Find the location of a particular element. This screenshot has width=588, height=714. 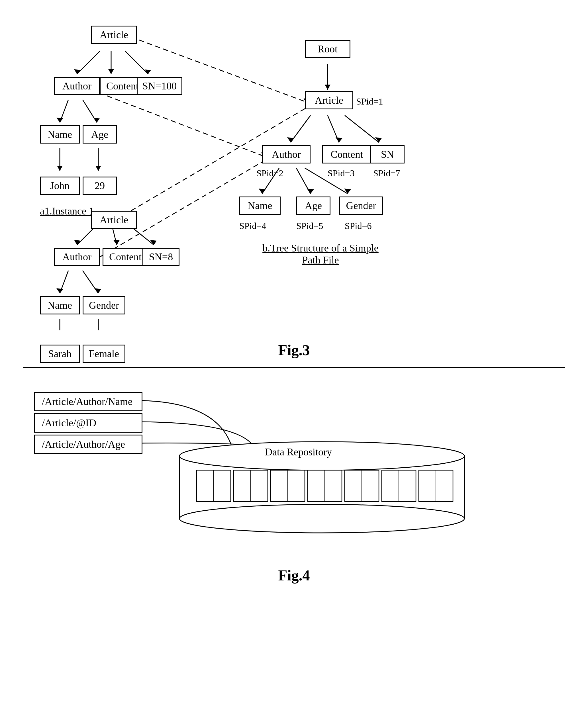

a2-sn8-node: SN=8 is located at coordinates (161, 257).